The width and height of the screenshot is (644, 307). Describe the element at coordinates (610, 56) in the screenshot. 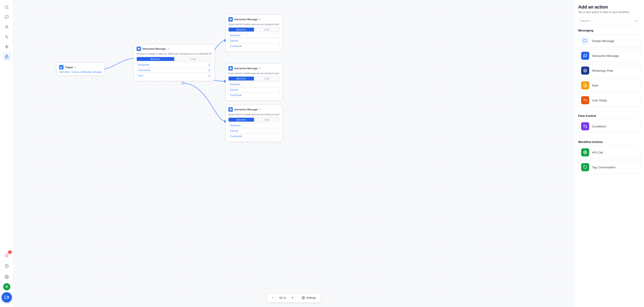

I see `action-interactive-message: Interactive Message` at that location.